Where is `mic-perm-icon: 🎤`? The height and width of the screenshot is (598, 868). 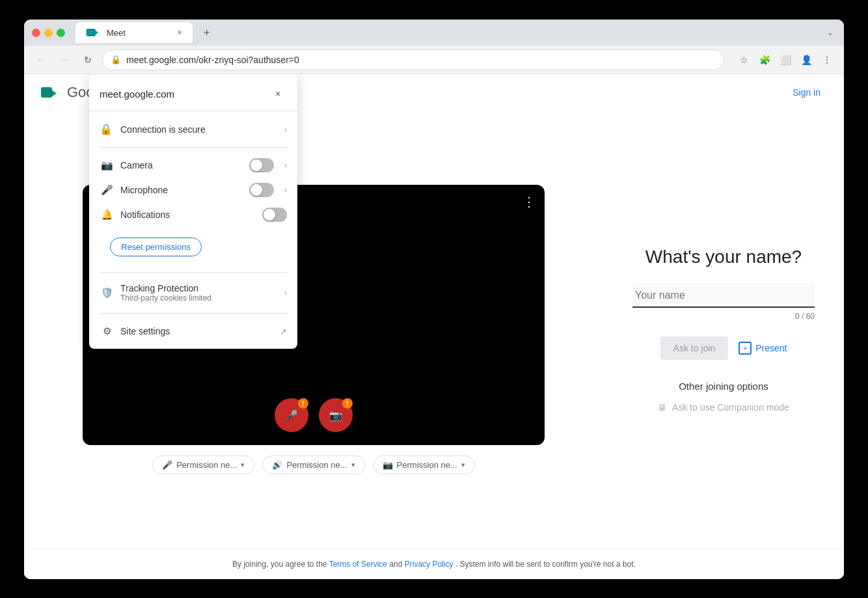 mic-perm-icon: 🎤 is located at coordinates (167, 465).